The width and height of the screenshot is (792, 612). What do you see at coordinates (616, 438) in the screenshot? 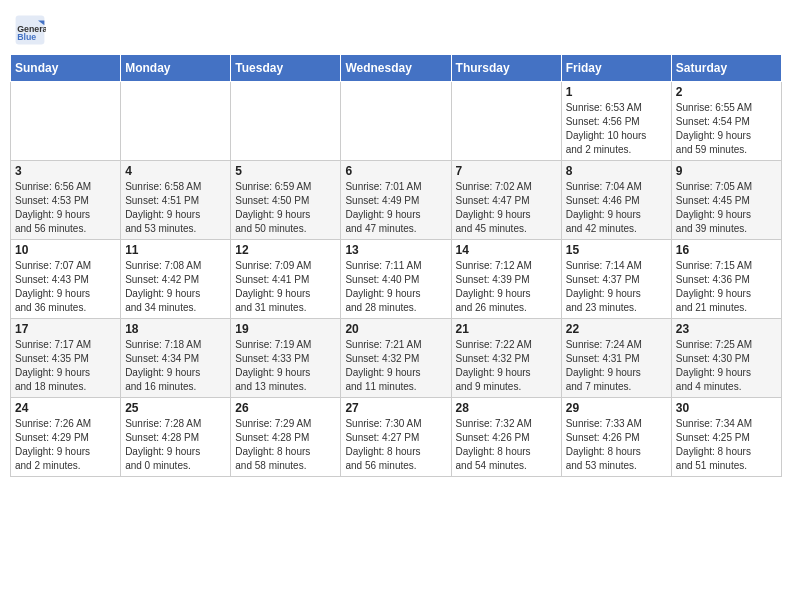
I see `calendar-cell: 29Sunrise: 7:33 AM Sunset: 4:26 PM Dayli…` at bounding box center [616, 438].